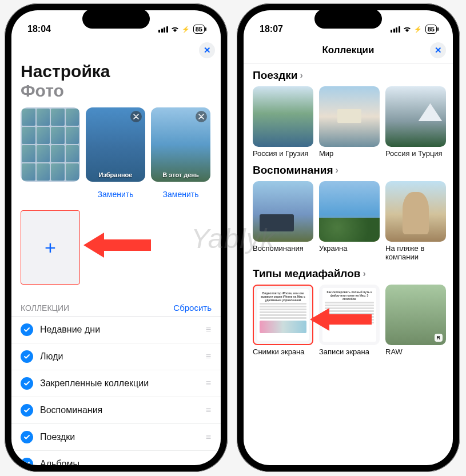 This screenshot has height=476, width=466. I want to click on tile-label: Украина, so click(349, 247).